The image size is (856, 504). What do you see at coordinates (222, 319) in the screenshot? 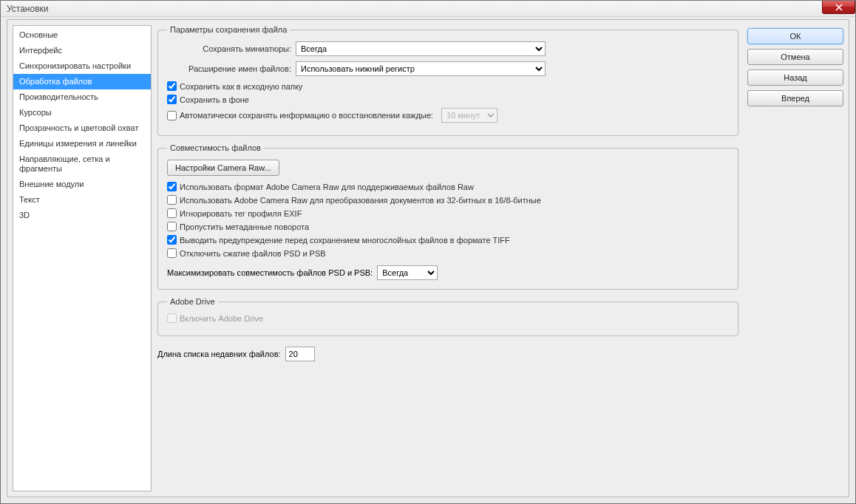
I see `enable-drive-label: Включить Adobe Drive` at bounding box center [222, 319].